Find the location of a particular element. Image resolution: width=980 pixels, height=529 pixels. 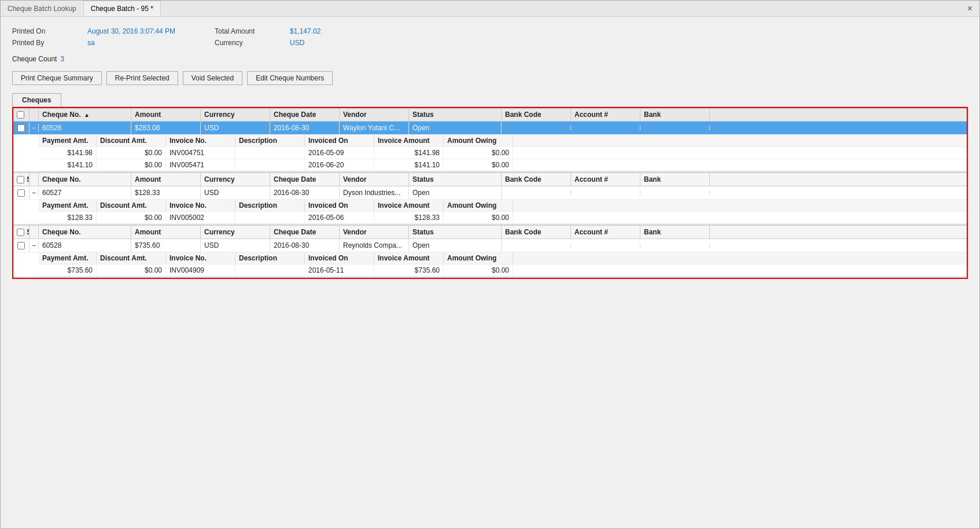

detail-data-row: $141.10$0.00INV0054712016-06-20$141.10$0… is located at coordinates (503, 166).